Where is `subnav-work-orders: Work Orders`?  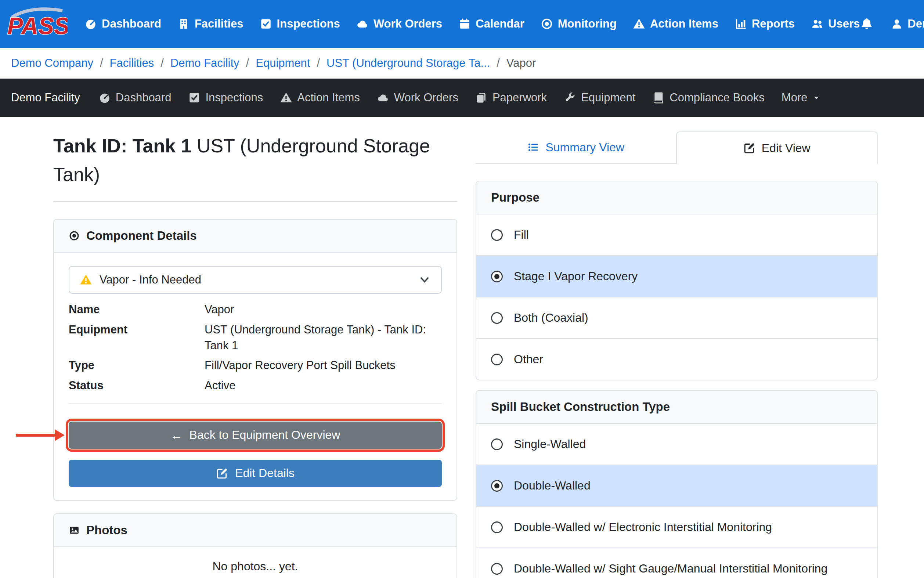
subnav-work-orders: Work Orders is located at coordinates (417, 98).